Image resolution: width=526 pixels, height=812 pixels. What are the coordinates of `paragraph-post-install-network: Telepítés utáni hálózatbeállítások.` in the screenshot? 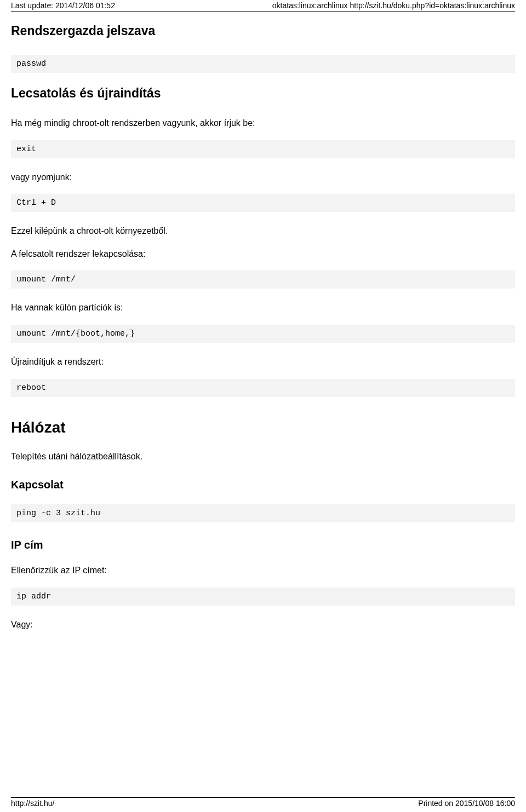 It's located at (263, 457).